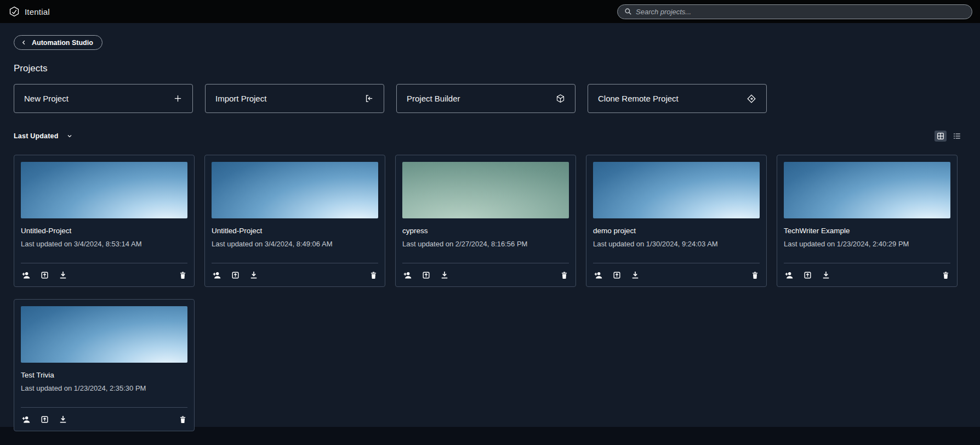 This screenshot has width=980, height=445. I want to click on list-toolbar: Last Updated, so click(490, 136).